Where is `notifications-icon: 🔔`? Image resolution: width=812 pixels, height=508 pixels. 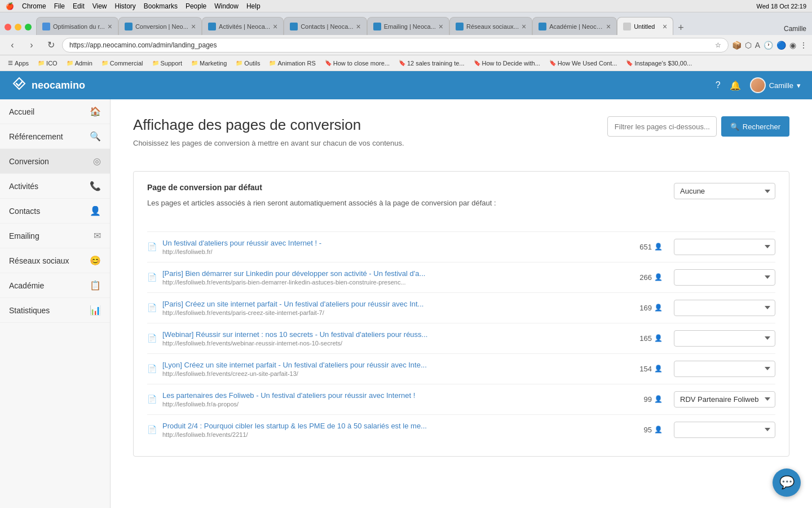 notifications-icon: 🔔 is located at coordinates (735, 86).